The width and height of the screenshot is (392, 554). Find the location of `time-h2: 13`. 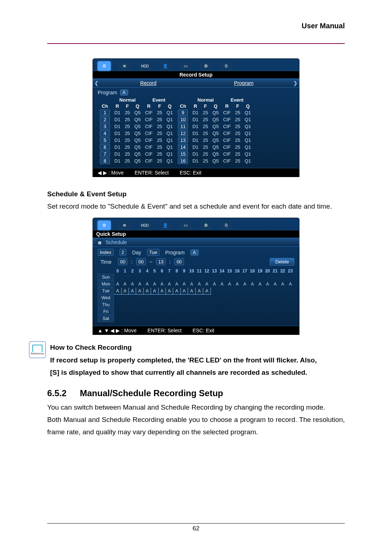

time-h2: 13 is located at coordinates (161, 262).